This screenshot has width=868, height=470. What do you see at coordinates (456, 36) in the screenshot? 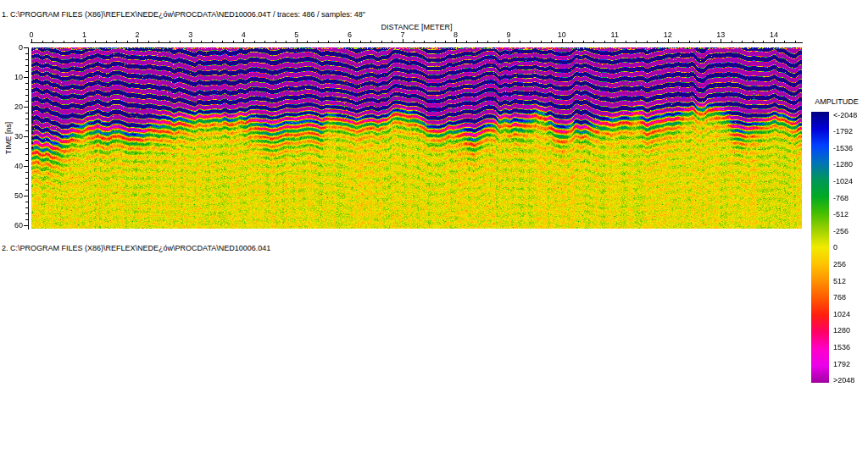
I see `x-tick-label: 8` at bounding box center [456, 36].